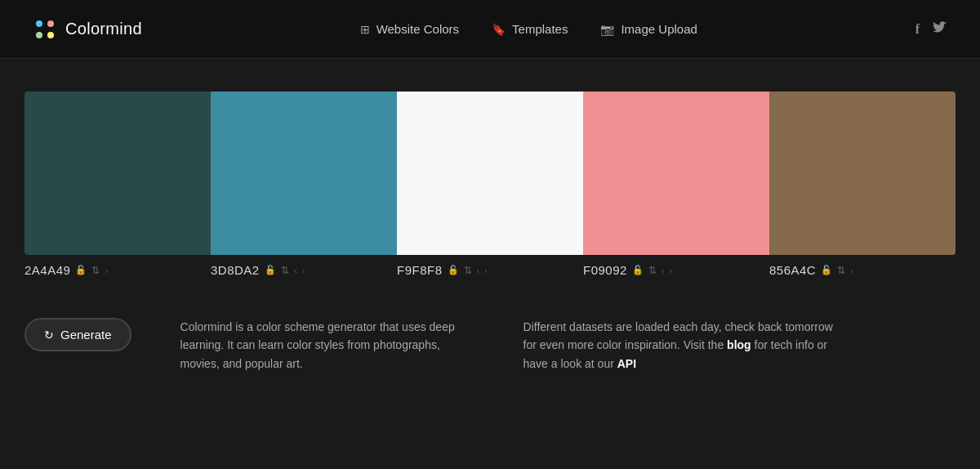 The image size is (980, 469). What do you see at coordinates (931, 29) in the screenshot?
I see `social-links: f` at bounding box center [931, 29].